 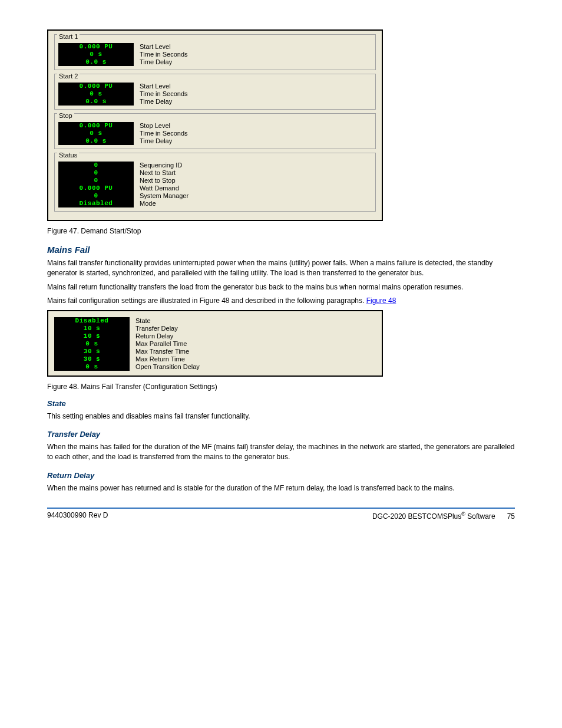 I want to click on mains-fail-body-1: Mains fail transfer functionality provid…, so click(x=281, y=269).